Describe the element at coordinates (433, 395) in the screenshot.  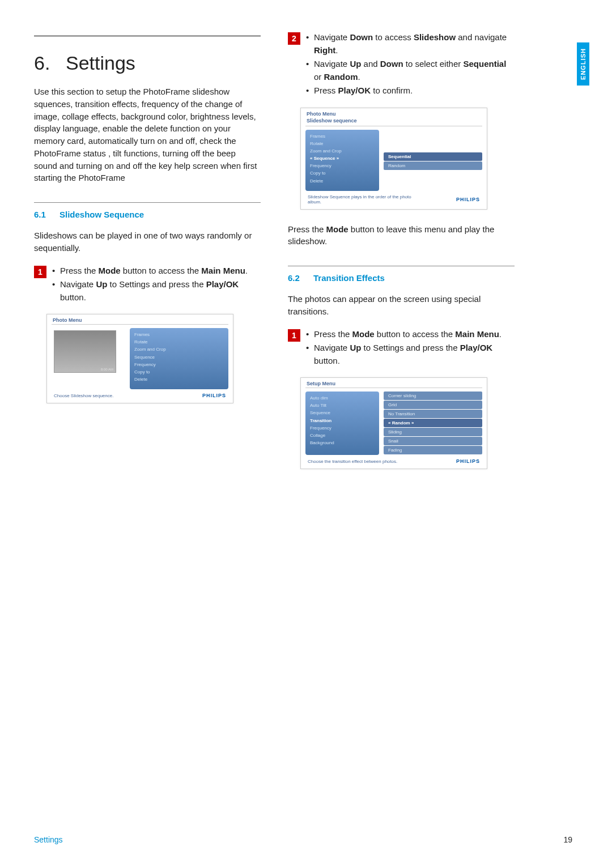
I see `option: Corner sliding` at that location.